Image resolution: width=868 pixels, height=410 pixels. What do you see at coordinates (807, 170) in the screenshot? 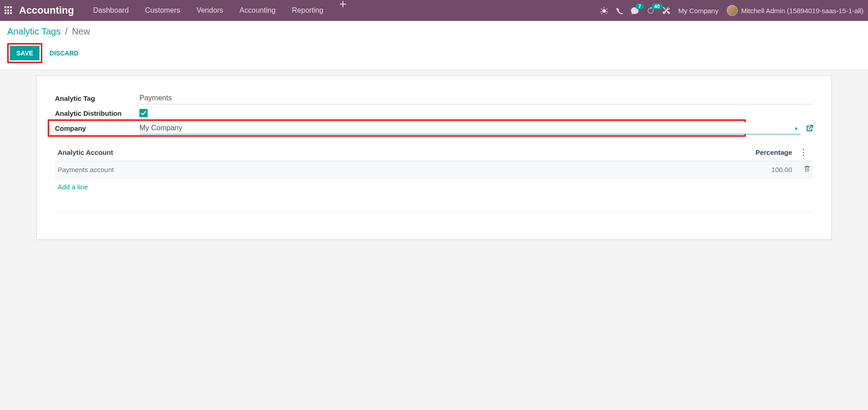
I see `delete-row-icon` at bounding box center [807, 170].